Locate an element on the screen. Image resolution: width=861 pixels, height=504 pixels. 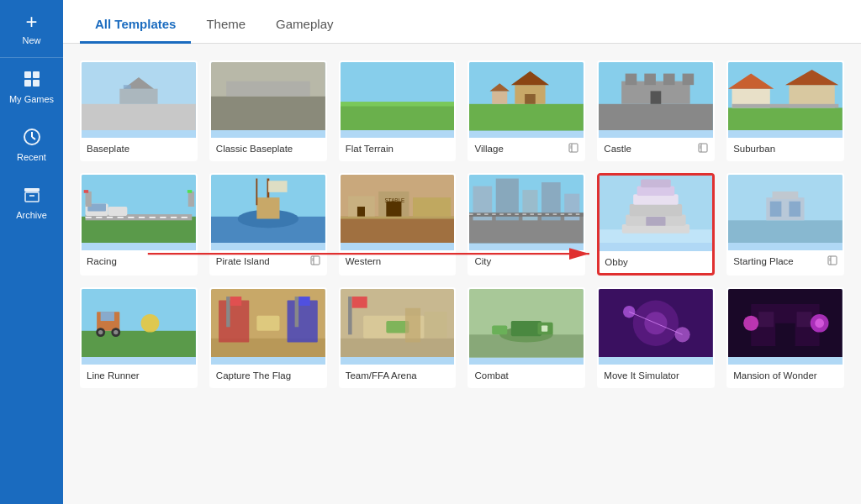
my-games-label: My Games is located at coordinates (32, 99).